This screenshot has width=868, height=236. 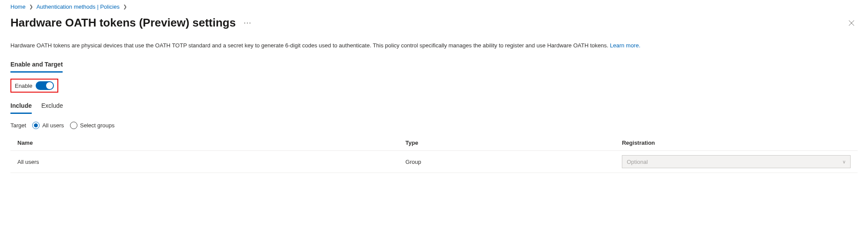 I want to click on radio-unselected-icon, so click(x=74, y=125).